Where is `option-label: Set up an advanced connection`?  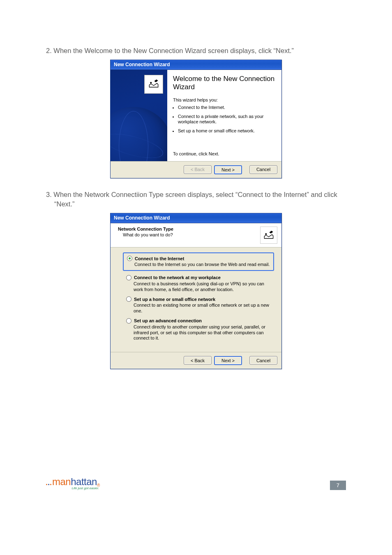 option-label: Set up an advanced connection is located at coordinates (168, 321).